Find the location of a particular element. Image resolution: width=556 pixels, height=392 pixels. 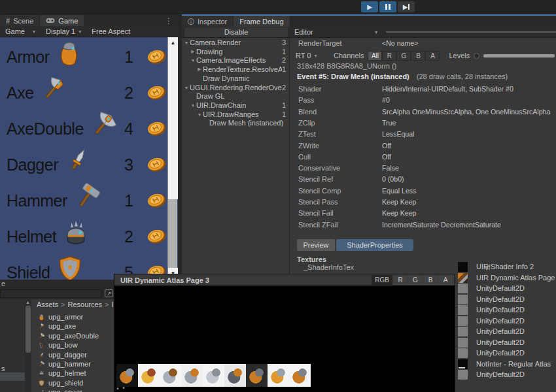

channel-button-g: G is located at coordinates (404, 56).